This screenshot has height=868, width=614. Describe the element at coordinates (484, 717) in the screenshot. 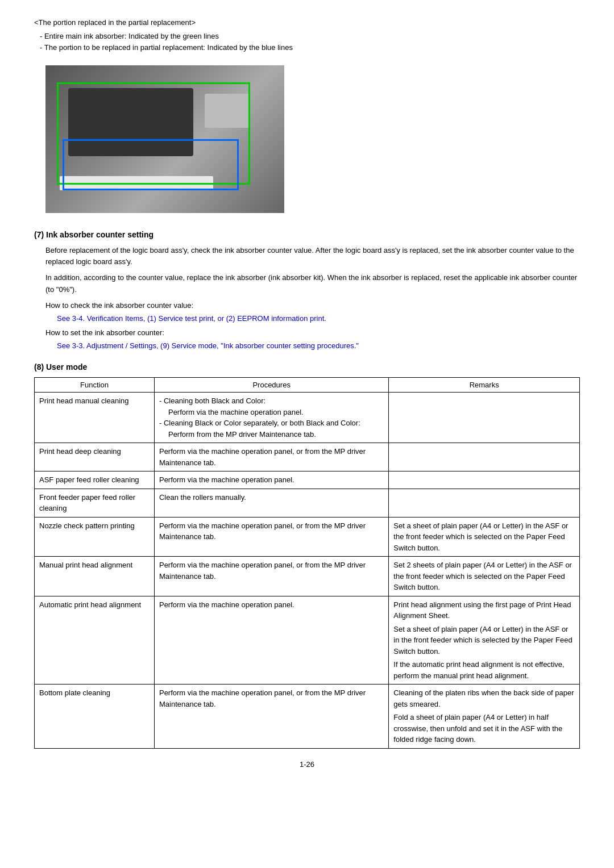

I see `cell-remarks-7: Cleaning of the platen ribs when the bac…` at that location.